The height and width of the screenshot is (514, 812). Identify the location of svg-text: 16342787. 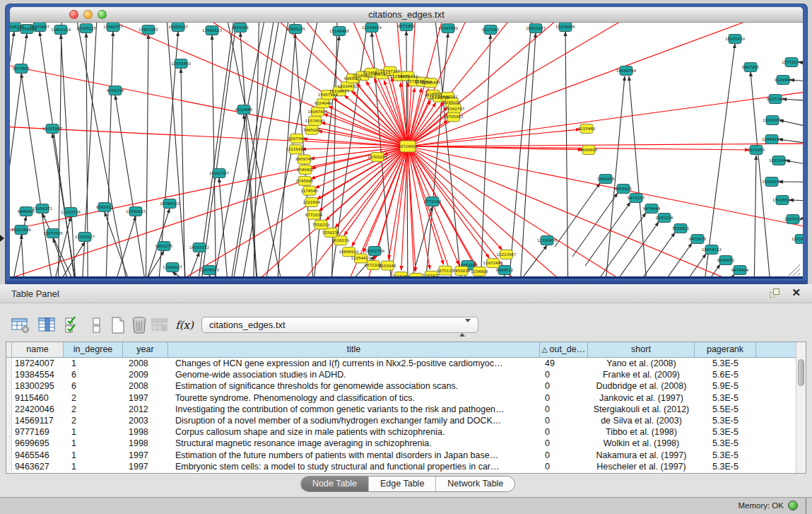
(454, 109).